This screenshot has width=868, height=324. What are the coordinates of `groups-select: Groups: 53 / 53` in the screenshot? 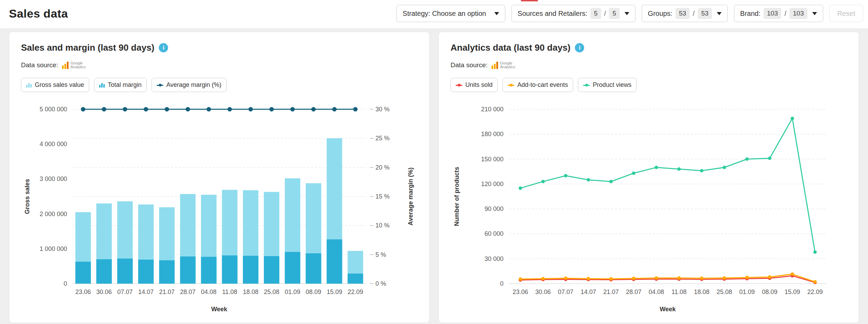 It's located at (685, 13).